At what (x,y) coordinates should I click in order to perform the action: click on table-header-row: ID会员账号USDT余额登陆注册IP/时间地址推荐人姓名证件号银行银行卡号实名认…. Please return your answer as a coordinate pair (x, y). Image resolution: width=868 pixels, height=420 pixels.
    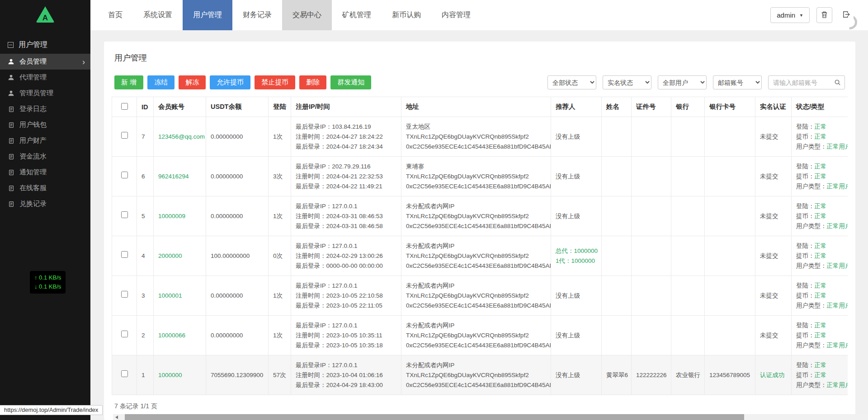
    Looking at the image, I should click on (480, 107).